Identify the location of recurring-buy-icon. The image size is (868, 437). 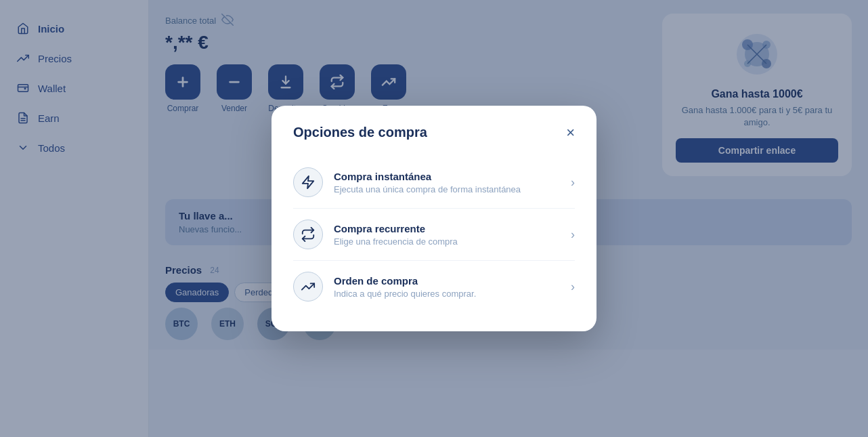
(308, 234).